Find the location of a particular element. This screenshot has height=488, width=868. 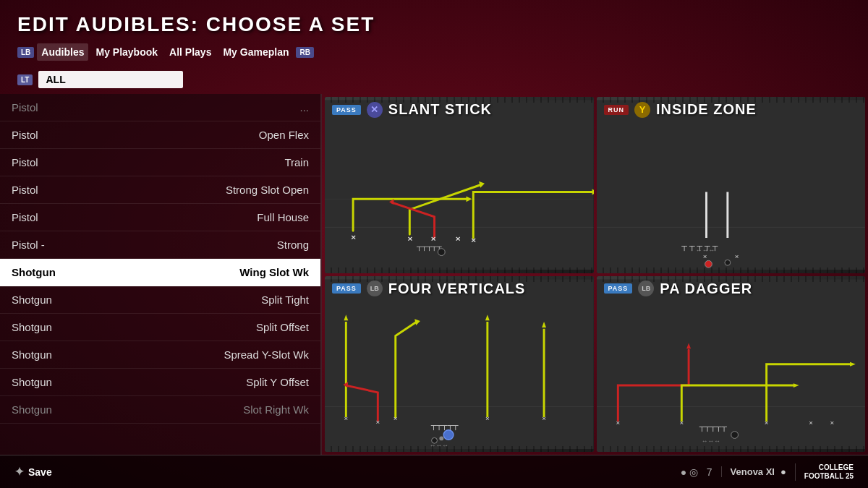

card-title: SLANT STICK is located at coordinates (440, 110).